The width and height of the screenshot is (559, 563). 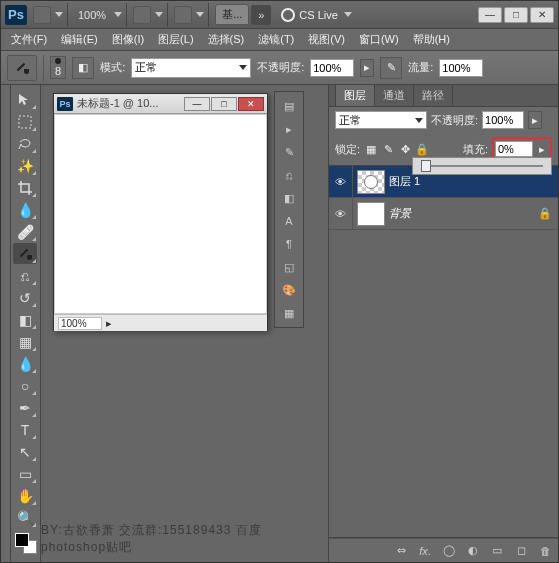 What do you see at coordinates (326, 40) in the screenshot?
I see `menu-view: 视图(V)` at bounding box center [326, 40].